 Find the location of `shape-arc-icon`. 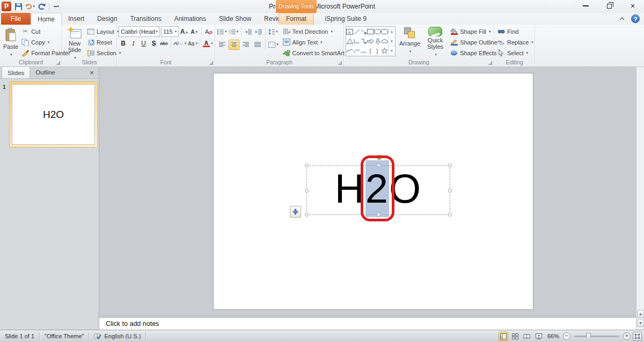

shape-arc-icon is located at coordinates (364, 51).